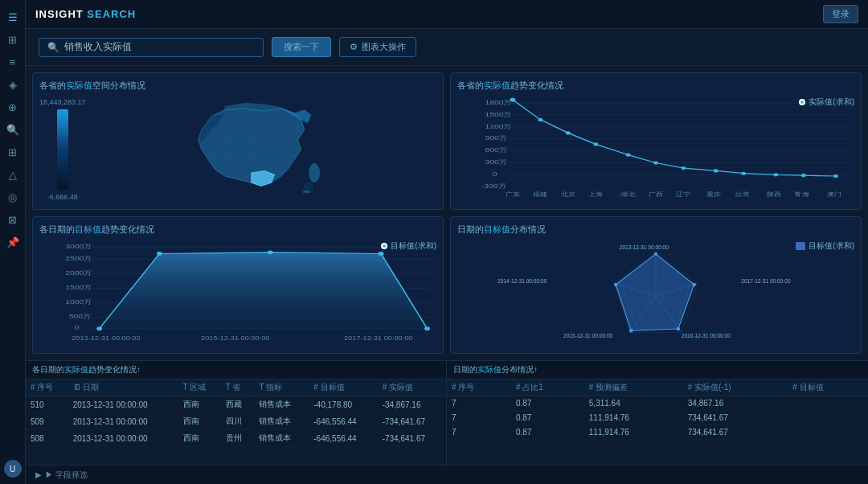 The width and height of the screenshot is (868, 484). What do you see at coordinates (13, 242) in the screenshot?
I see `sidebar-icon-pin: 📌` at bounding box center [13, 242].